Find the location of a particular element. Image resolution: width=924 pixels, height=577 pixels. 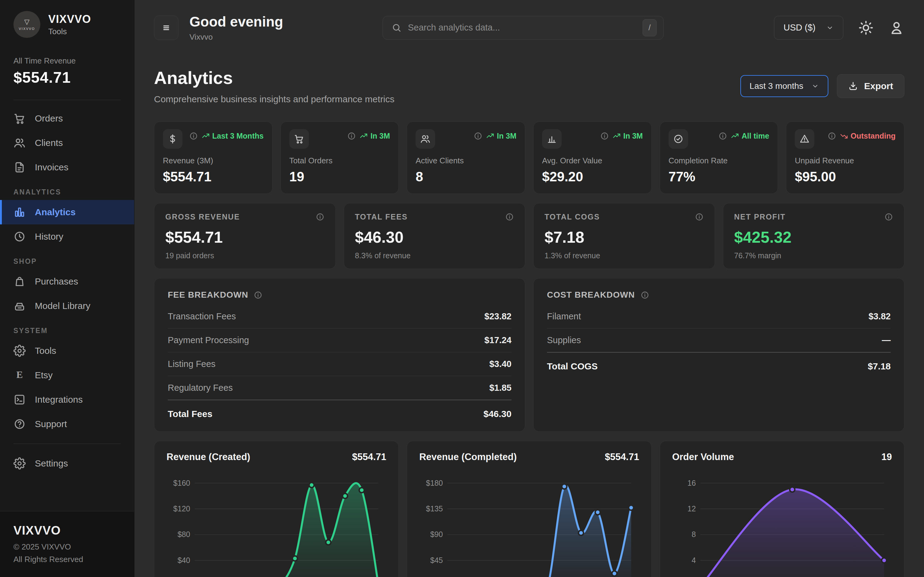

page-header: Analytics Comprehensive business insight… is located at coordinates (529, 86).